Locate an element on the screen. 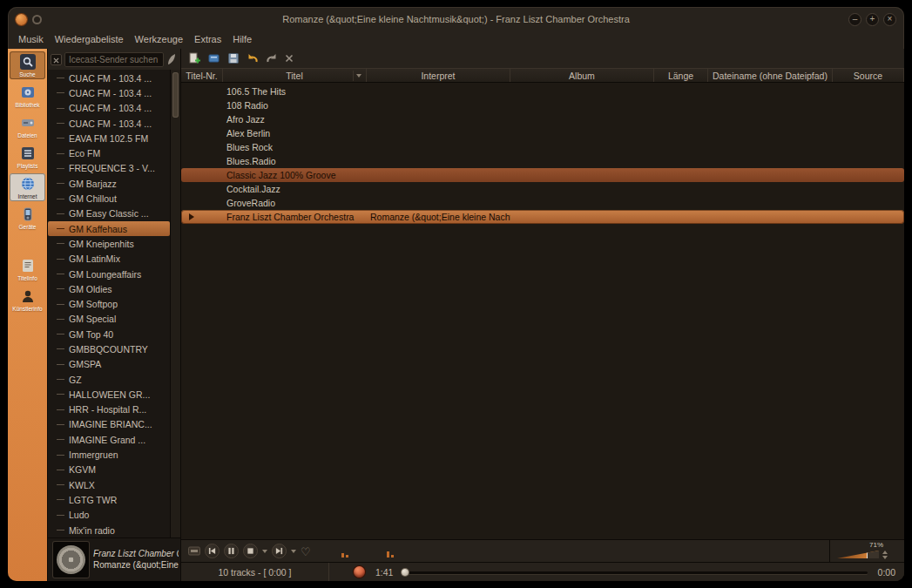 The image size is (912, 588). toolbar-save-button is located at coordinates (233, 58).